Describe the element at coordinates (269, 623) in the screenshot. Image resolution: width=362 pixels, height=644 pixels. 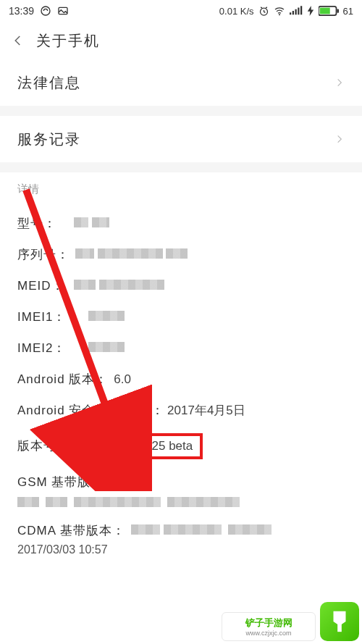
I see `watermark-name: 铲子手游网` at that location.